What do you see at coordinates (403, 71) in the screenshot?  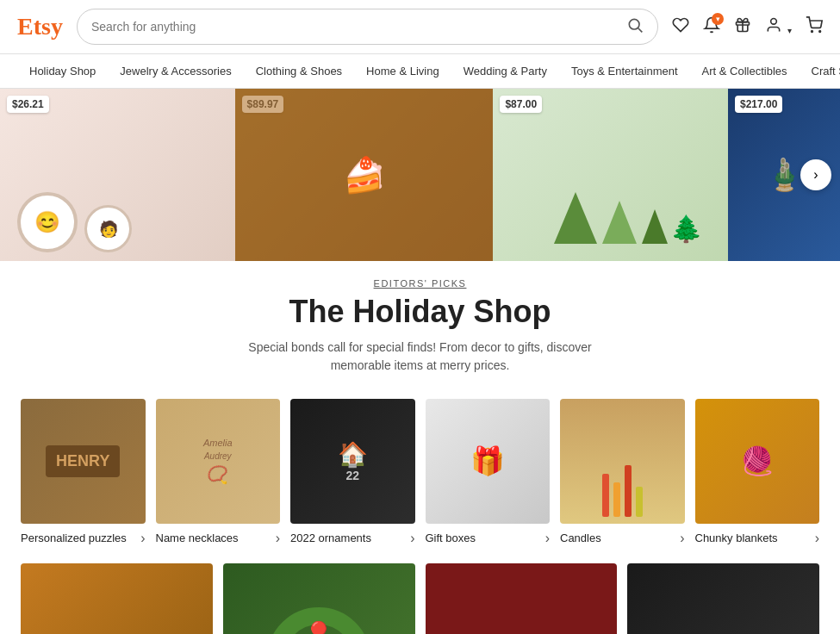 I see `nav-home: Home & Living` at bounding box center [403, 71].